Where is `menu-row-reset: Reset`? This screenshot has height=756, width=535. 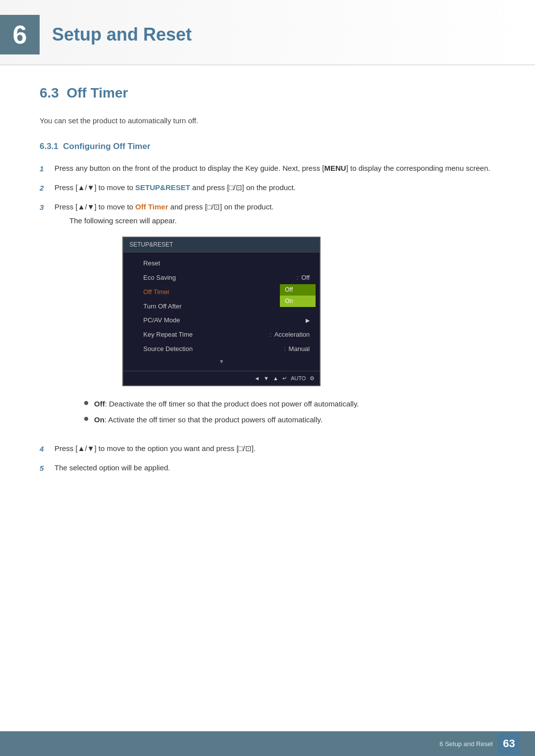
menu-row-reset: Reset is located at coordinates (221, 263).